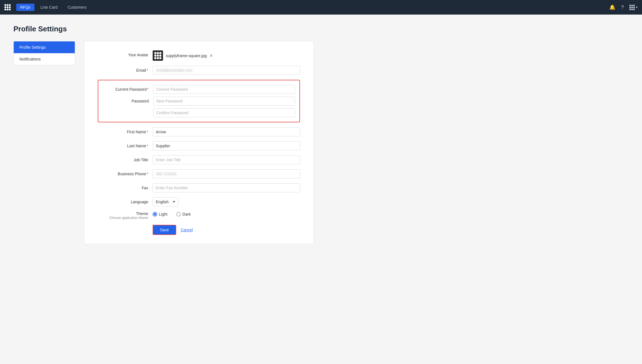 The height and width of the screenshot is (364, 642). Describe the element at coordinates (199, 202) in the screenshot. I see `language-row: Language English Spanish French German C…` at that location.